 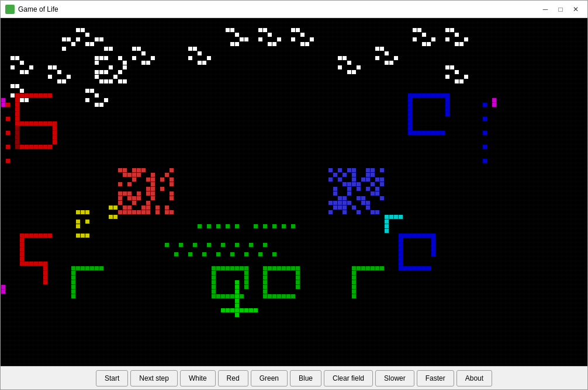 I want to click on white-button: White, so click(x=198, y=378).